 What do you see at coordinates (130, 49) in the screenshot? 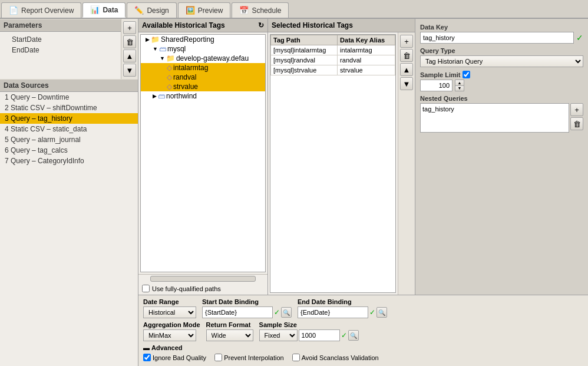
I see `params-side-buttons: + 🗑 ▲ ▼` at bounding box center [130, 49].